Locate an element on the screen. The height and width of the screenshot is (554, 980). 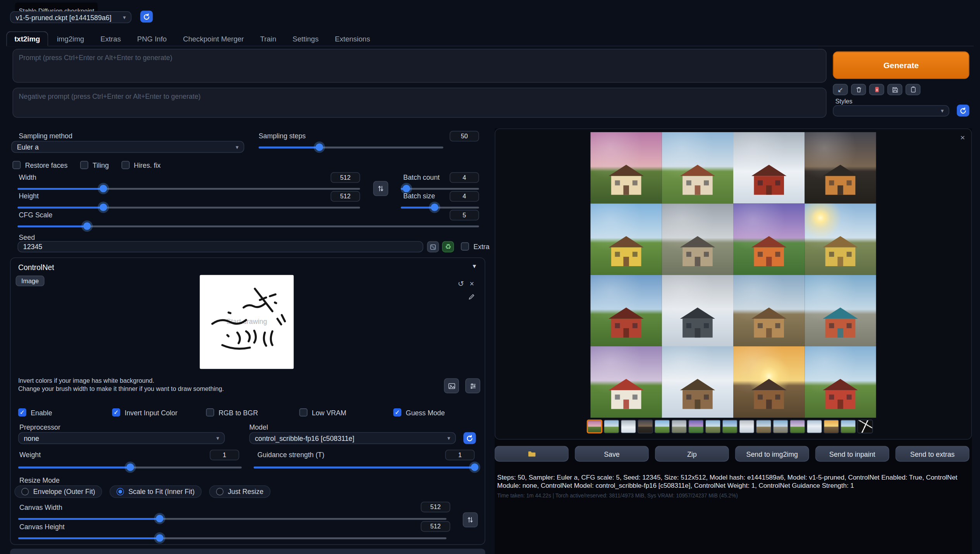
undo-icon: ↺ is located at coordinates (461, 284).